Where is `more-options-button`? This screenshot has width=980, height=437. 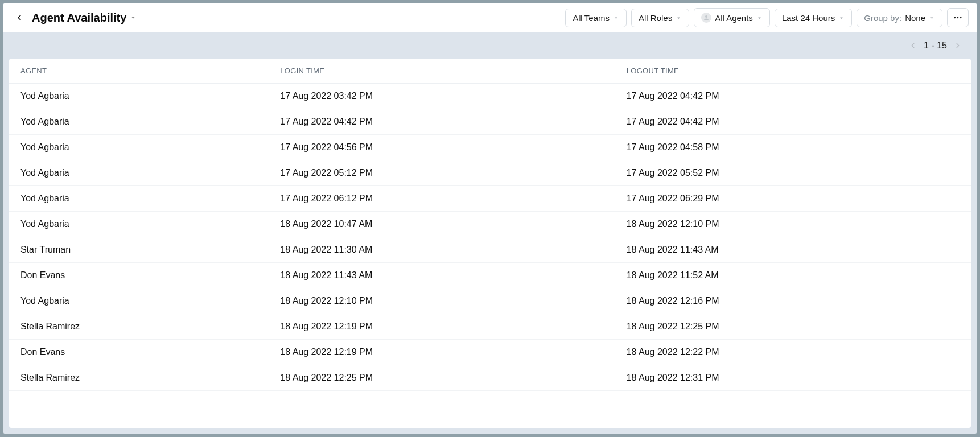 more-options-button is located at coordinates (958, 18).